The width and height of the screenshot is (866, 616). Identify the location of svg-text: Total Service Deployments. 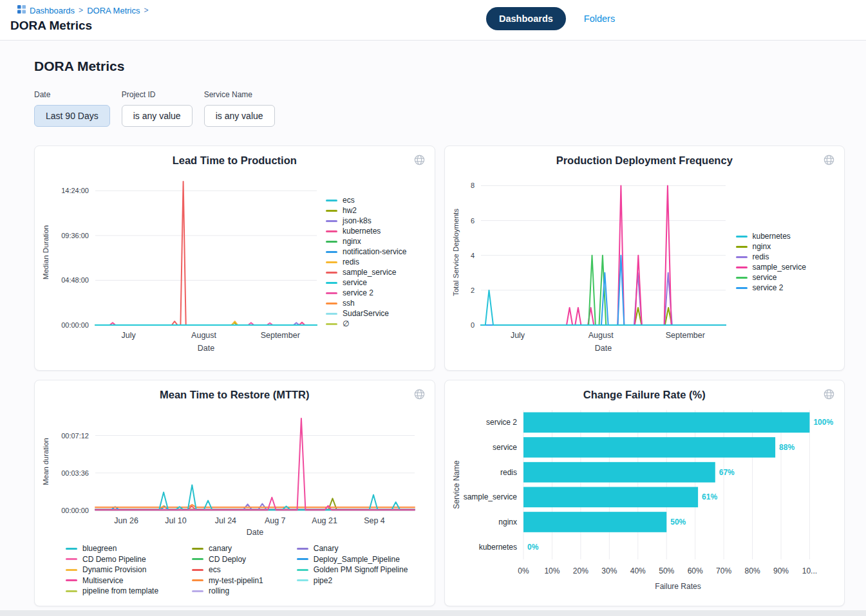
(456, 252).